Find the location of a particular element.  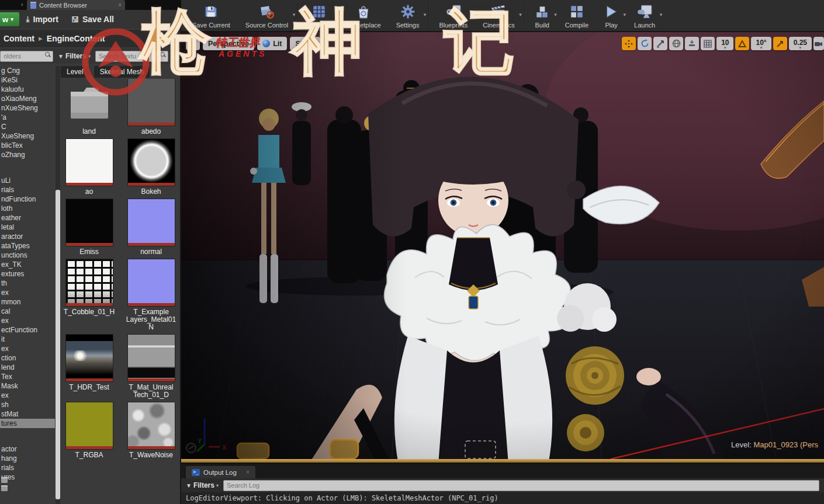

tree-scrollbar is located at coordinates (58, 285).